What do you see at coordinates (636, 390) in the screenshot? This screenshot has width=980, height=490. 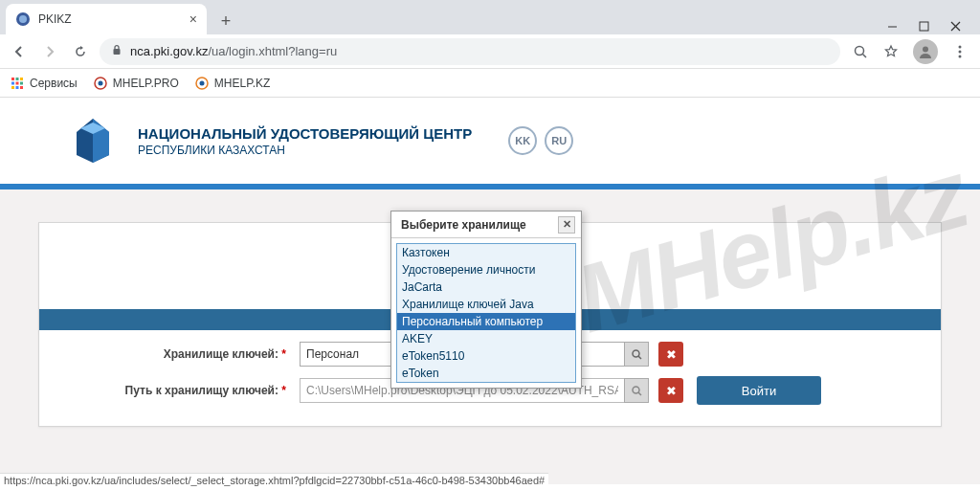 I see `path-lookup-button` at bounding box center [636, 390].